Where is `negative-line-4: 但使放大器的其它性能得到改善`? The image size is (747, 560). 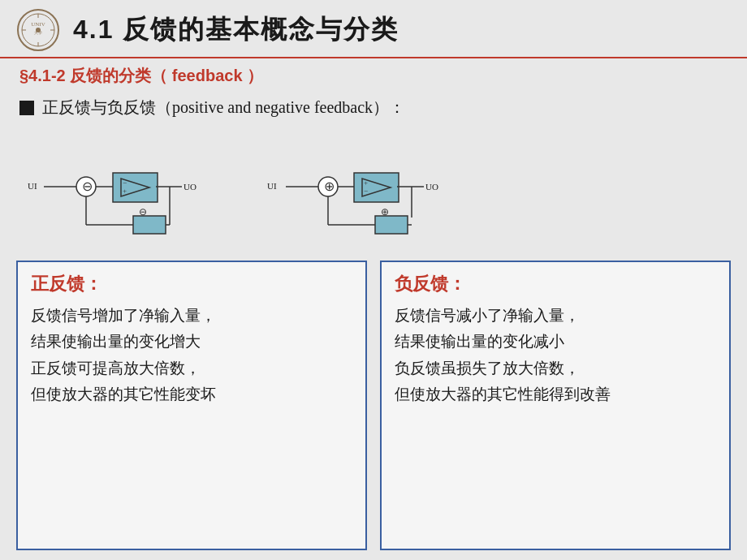 negative-line-4: 但使放大器的其它性能得到改善 is located at coordinates (555, 394).